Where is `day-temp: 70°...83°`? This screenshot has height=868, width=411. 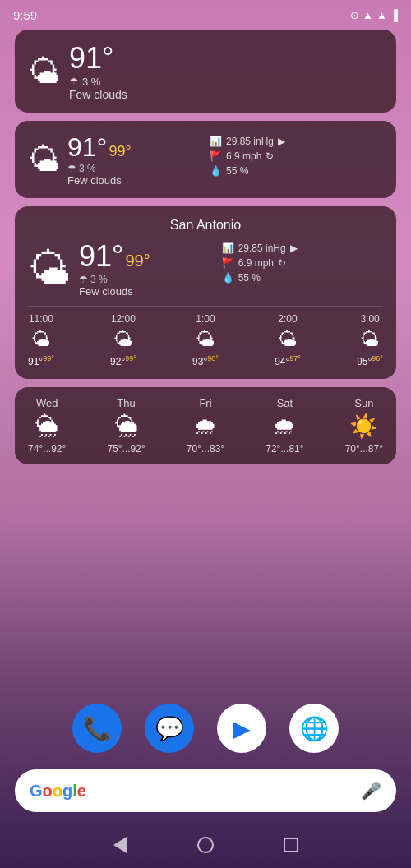 day-temp: 70°...83° is located at coordinates (206, 449).